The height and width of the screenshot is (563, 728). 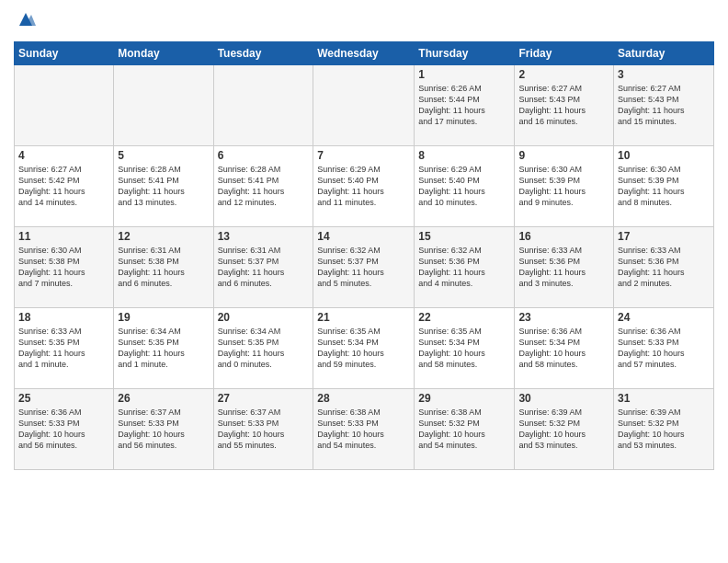 What do you see at coordinates (564, 53) in the screenshot?
I see `calendar-day-header: Friday` at bounding box center [564, 53].